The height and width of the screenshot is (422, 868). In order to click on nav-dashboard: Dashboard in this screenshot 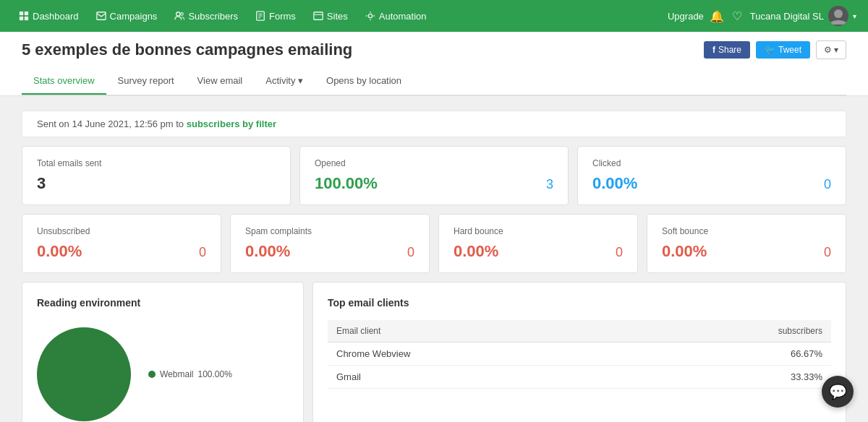, I will do `click(49, 16)`.